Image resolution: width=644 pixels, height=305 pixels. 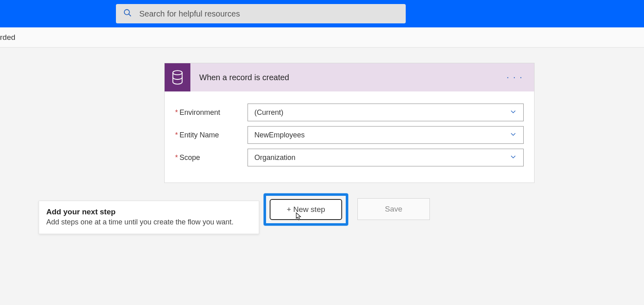 I want to click on new-step-highlight: + New step, so click(x=306, y=210).